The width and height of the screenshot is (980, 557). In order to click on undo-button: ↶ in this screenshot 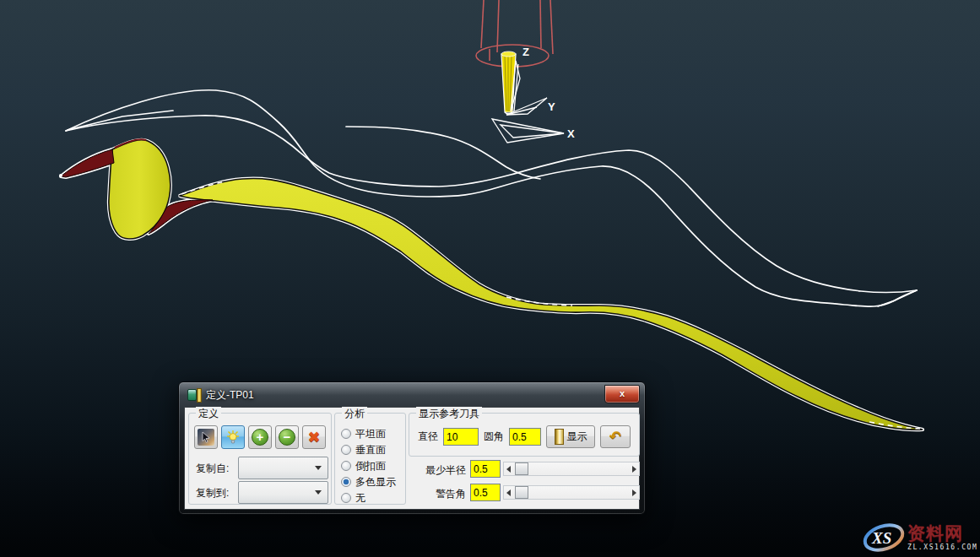, I will do `click(615, 437)`.